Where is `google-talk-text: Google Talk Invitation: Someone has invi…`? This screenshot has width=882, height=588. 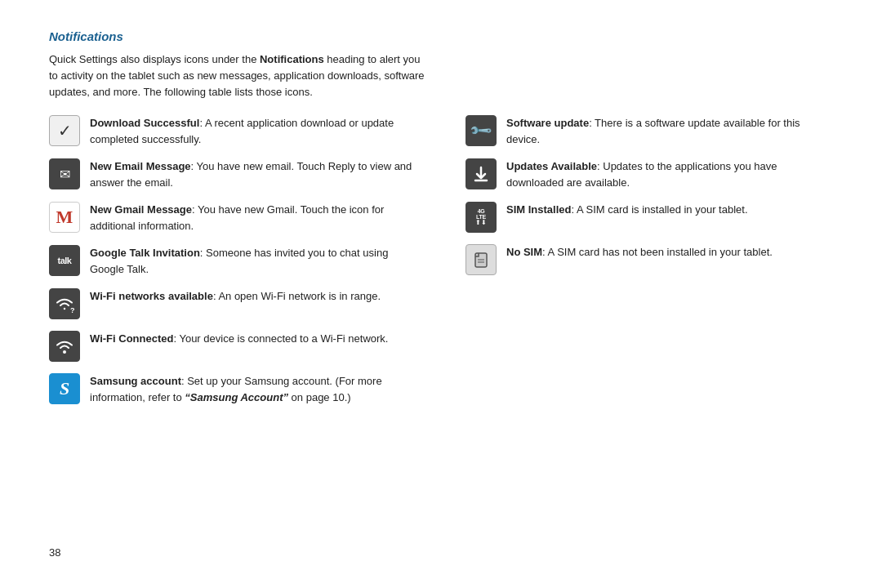
google-talk-text: Google Talk Invitation: Someone has invi… is located at coordinates (253, 261).